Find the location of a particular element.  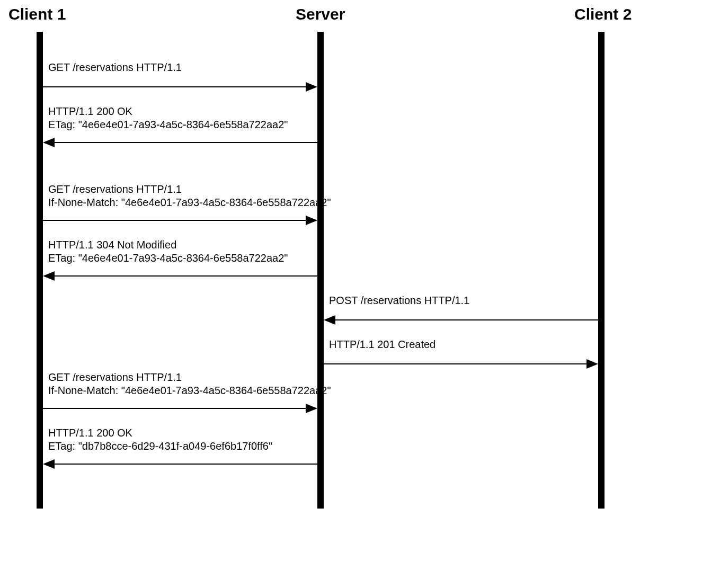

actor-server: Server is located at coordinates (320, 14).